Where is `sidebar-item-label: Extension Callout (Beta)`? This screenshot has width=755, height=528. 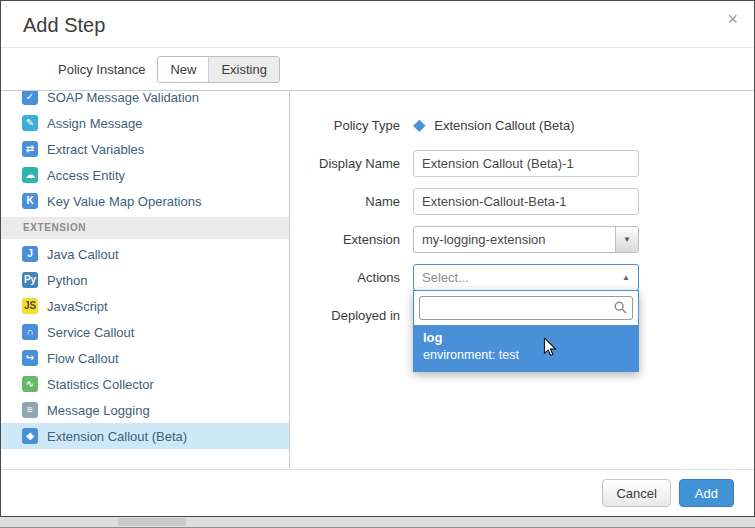 sidebar-item-label: Extension Callout (Beta) is located at coordinates (117, 436).